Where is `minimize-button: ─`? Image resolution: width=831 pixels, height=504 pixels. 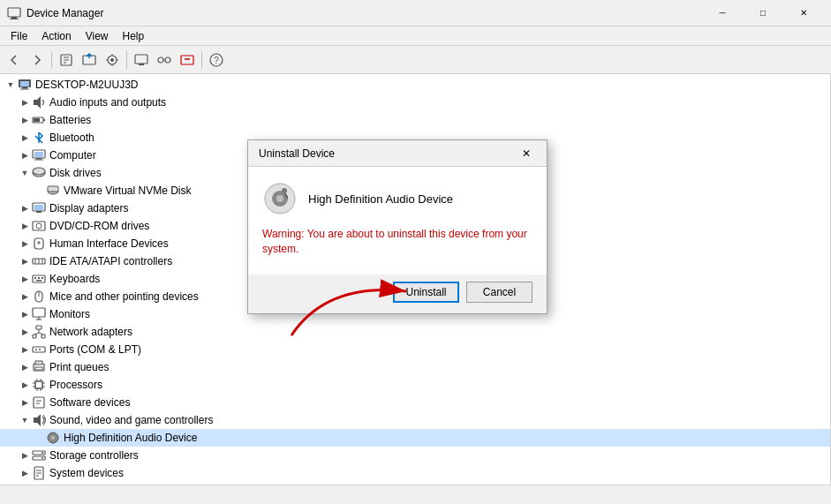 minimize-button: ─ is located at coordinates (722, 13).